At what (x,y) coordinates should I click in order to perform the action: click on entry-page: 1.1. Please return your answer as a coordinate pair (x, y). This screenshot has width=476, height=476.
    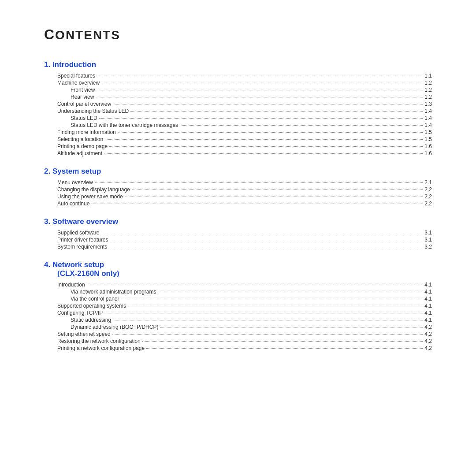
    Looking at the image, I should click on (428, 76).